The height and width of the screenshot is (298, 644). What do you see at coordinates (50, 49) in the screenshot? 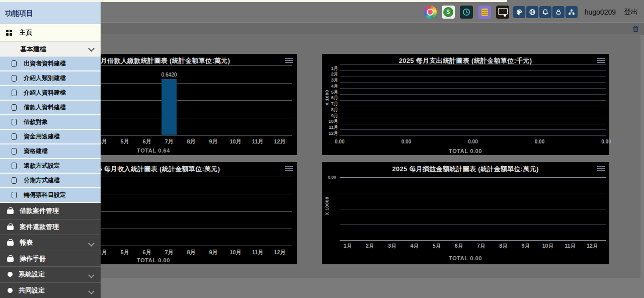
I see `sidebar-group-basic: 基本建檔` at bounding box center [50, 49].